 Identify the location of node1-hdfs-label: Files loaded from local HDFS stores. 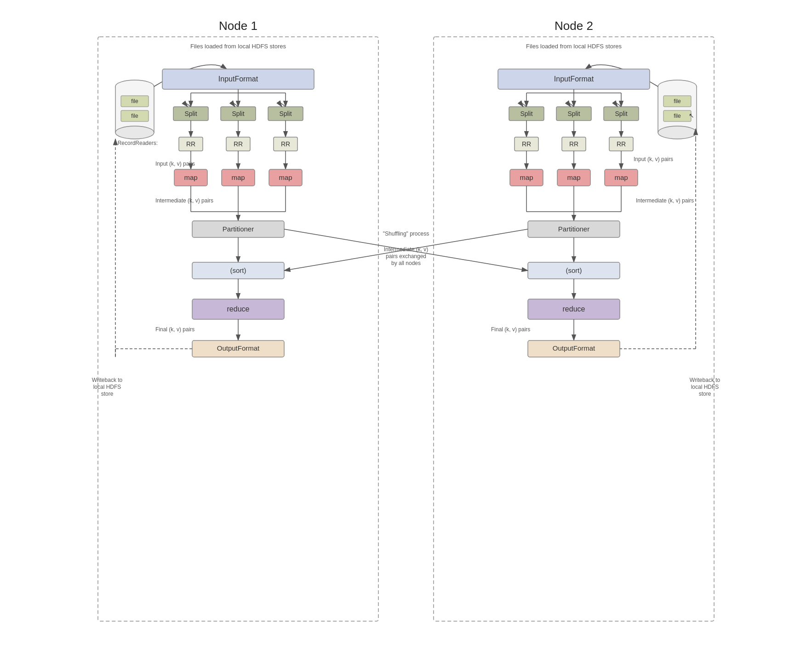
(238, 46).